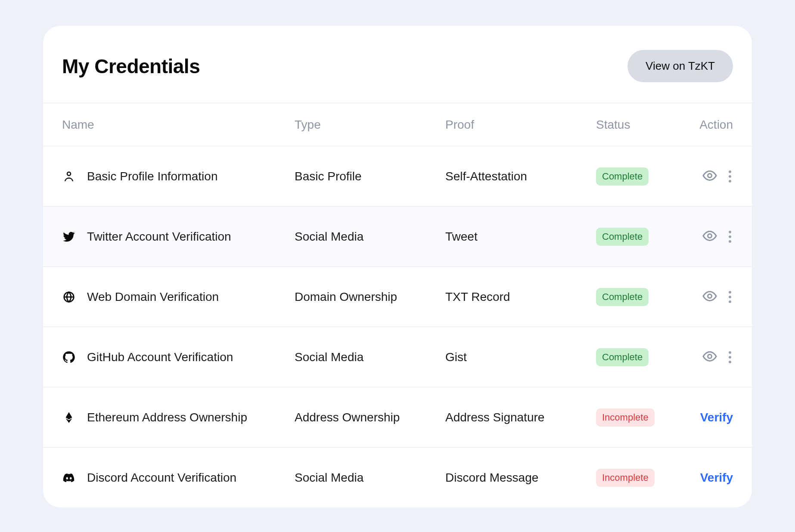  I want to click on credential-proof: Self-Attestation, so click(486, 176).